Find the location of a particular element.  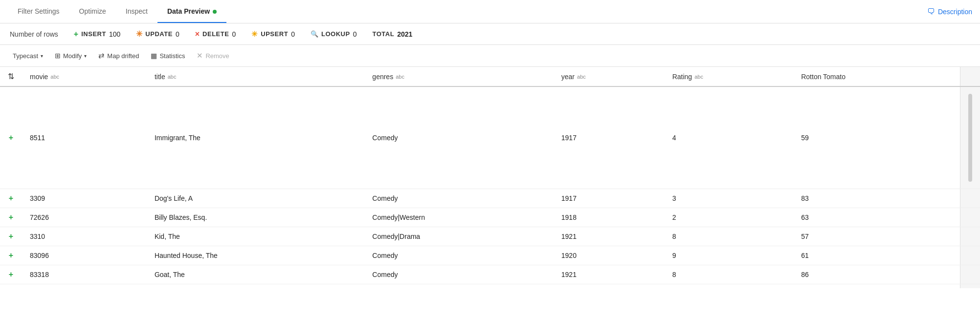

cell-genres-6: Comedy is located at coordinates (459, 286).